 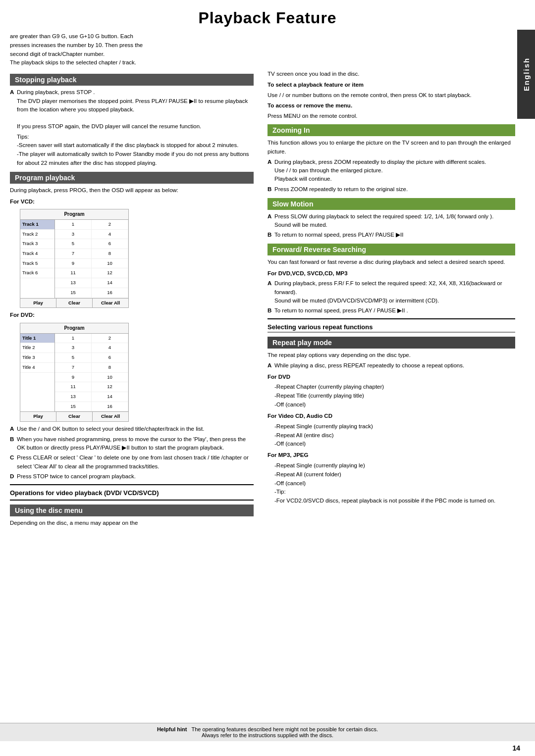 What do you see at coordinates (391, 166) in the screenshot?
I see `zooming-in-body: This function allows you to enlarge the …` at bounding box center [391, 166].